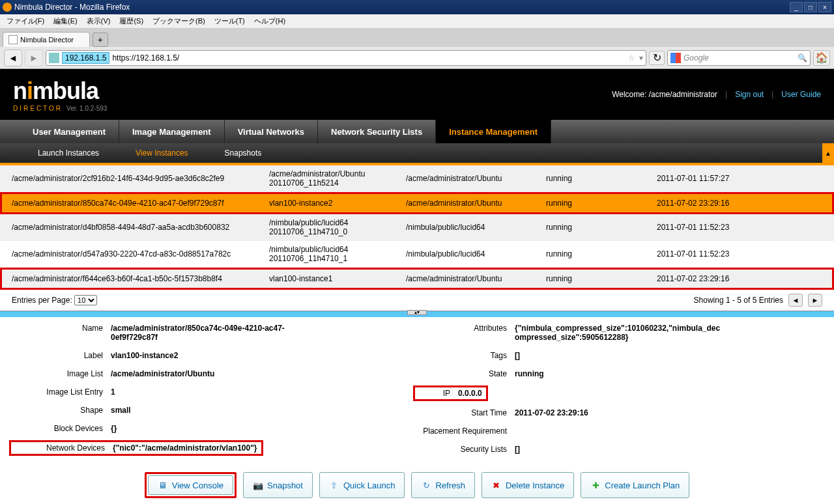  What do you see at coordinates (439, 393) in the screenshot?
I see `ip-label: IP` at bounding box center [439, 393].